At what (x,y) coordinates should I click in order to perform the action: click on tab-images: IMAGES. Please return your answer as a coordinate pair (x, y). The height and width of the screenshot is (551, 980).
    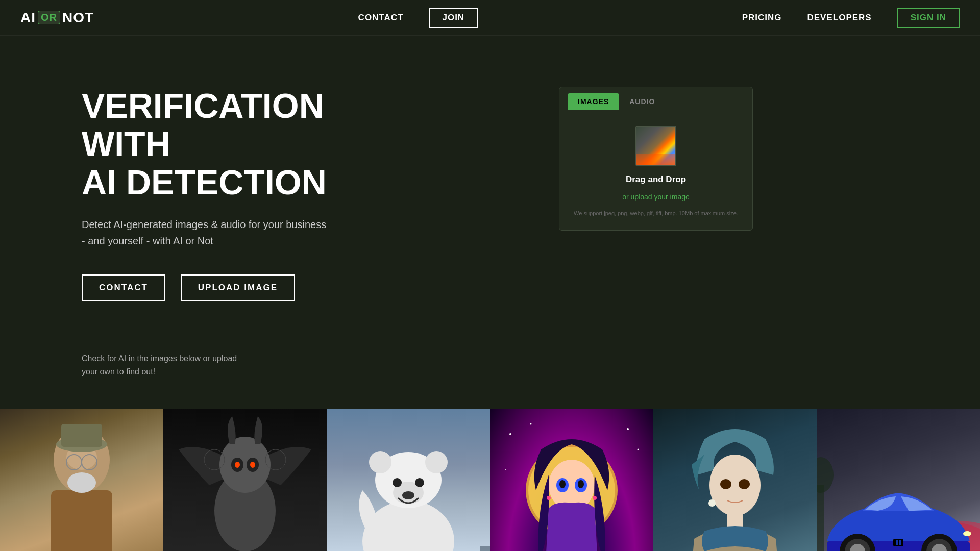
    Looking at the image, I should click on (593, 102).